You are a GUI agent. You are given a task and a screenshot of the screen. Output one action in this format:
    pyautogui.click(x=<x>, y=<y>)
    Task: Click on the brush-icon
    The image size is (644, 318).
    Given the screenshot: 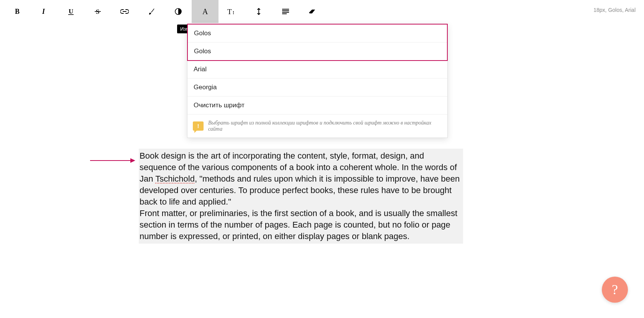 What is the action you would take?
    pyautogui.click(x=151, y=11)
    